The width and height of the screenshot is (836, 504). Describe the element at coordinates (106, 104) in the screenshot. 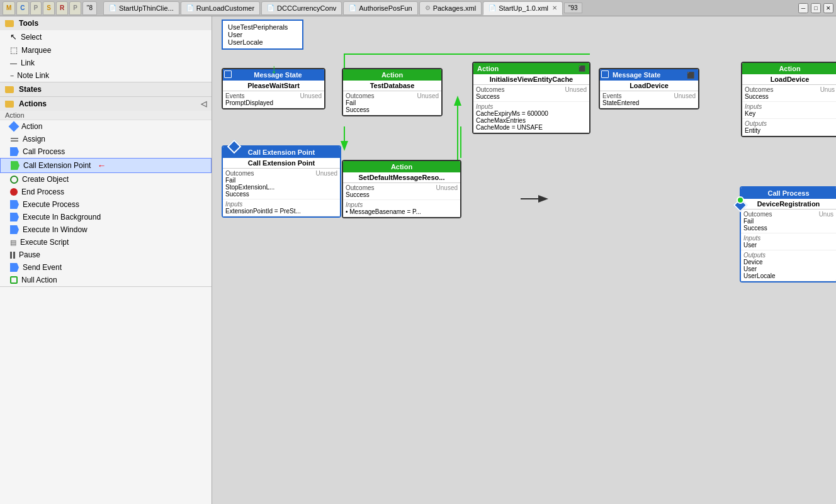

I see `actions-header: Actions ◁` at that location.